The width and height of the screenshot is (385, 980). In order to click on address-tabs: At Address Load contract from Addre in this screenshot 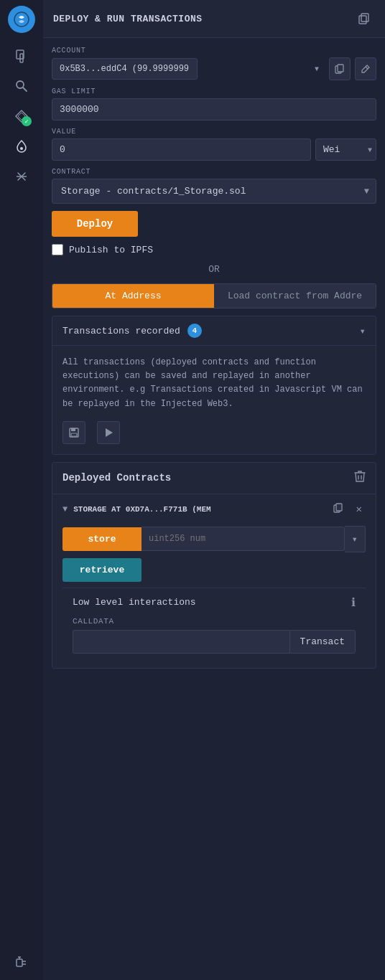, I will do `click(214, 296)`.